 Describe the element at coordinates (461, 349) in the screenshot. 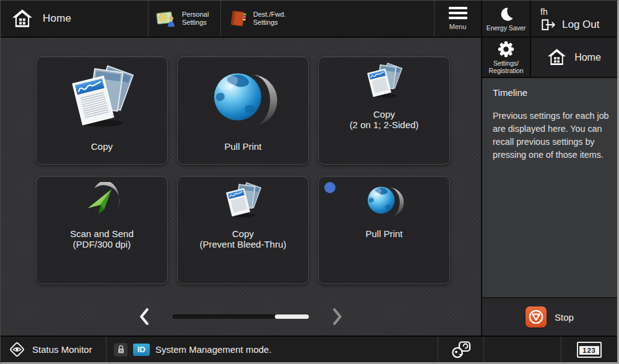

I see `voice-guidance-button` at that location.